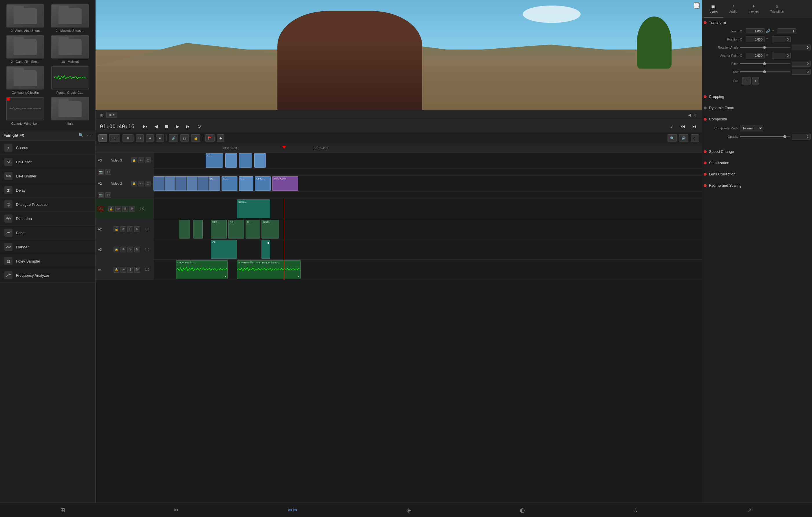 This screenshot has width=812, height=517. Describe the element at coordinates (747, 81) in the screenshot. I see `flip-h-button: ↔` at that location.